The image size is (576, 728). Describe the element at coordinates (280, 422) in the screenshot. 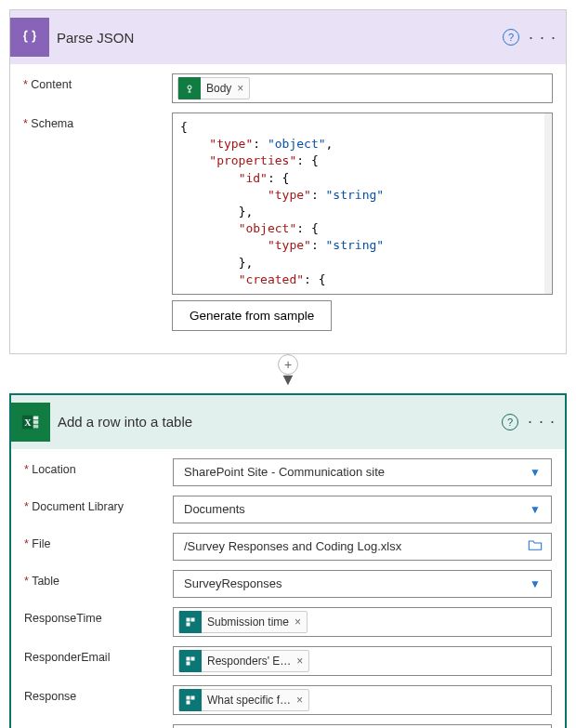

I see `card-title: Add a row into a table` at that location.